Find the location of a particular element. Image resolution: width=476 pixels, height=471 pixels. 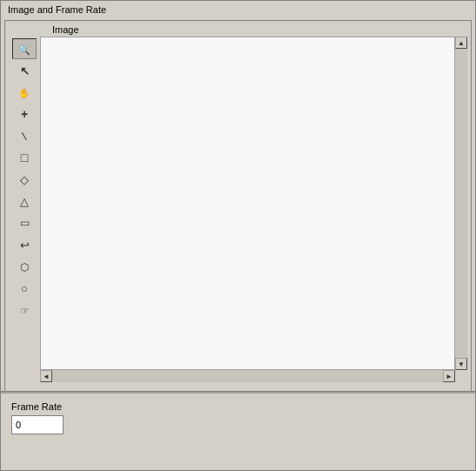

grab-tool is located at coordinates (24, 310).